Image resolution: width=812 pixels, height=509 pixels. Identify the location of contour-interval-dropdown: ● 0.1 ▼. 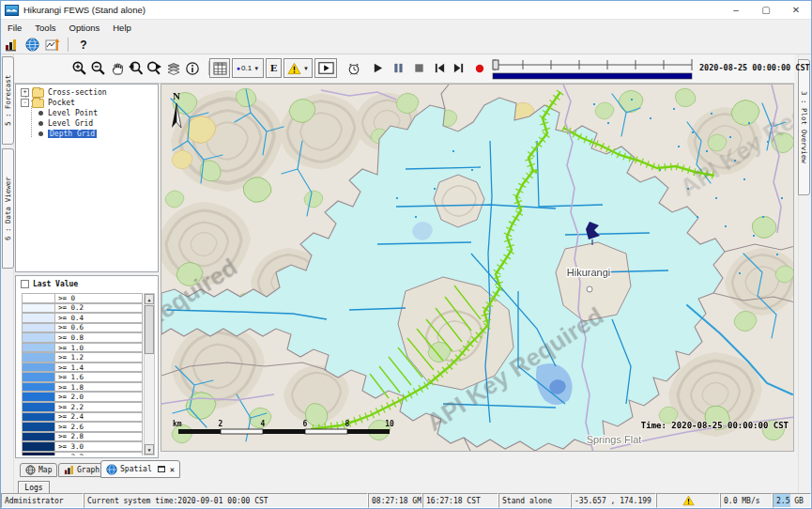
(248, 68).